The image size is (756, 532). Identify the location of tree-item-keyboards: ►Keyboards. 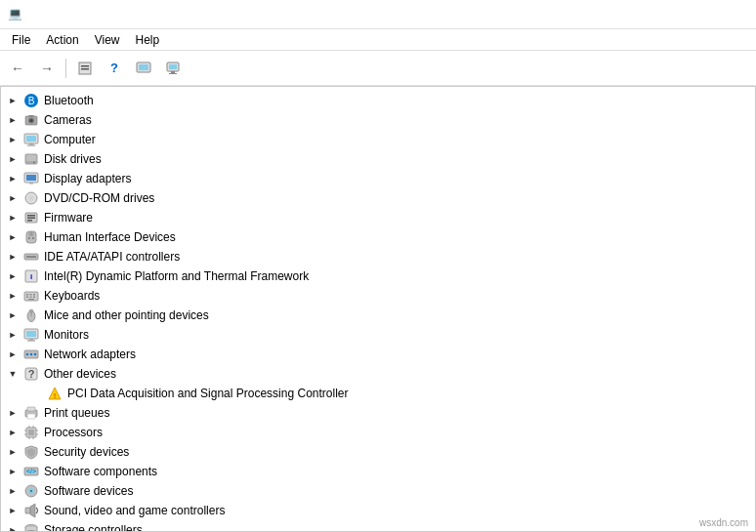
(378, 296).